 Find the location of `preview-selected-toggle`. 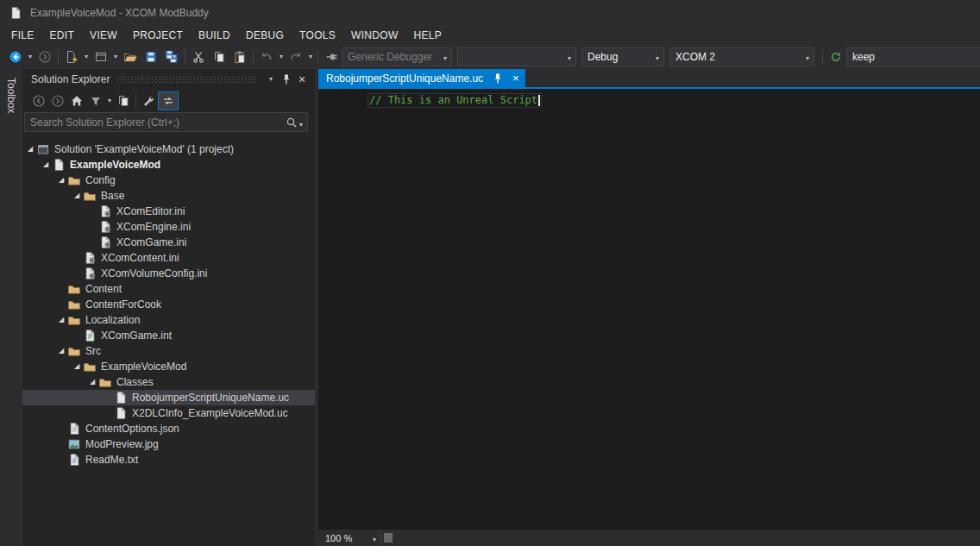

preview-selected-toggle is located at coordinates (168, 101).